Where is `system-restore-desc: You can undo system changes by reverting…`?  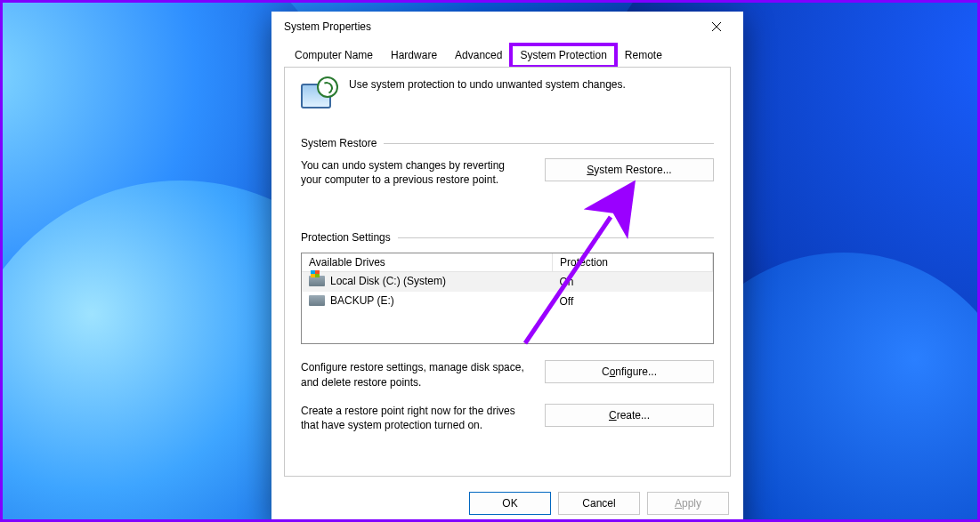 system-restore-desc: You can undo system changes by reverting… is located at coordinates (414, 173).